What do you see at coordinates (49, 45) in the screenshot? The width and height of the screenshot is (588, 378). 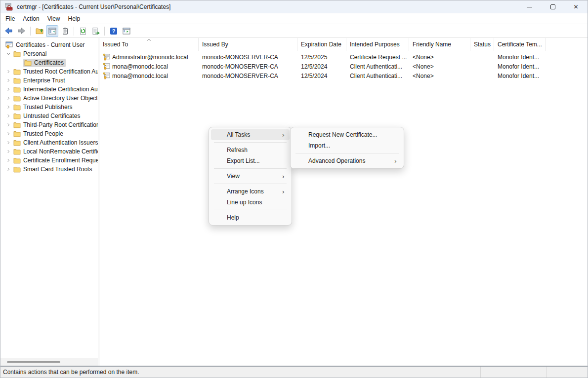 I see `tree-item-certificates-current-user: Certificates - Current User` at bounding box center [49, 45].